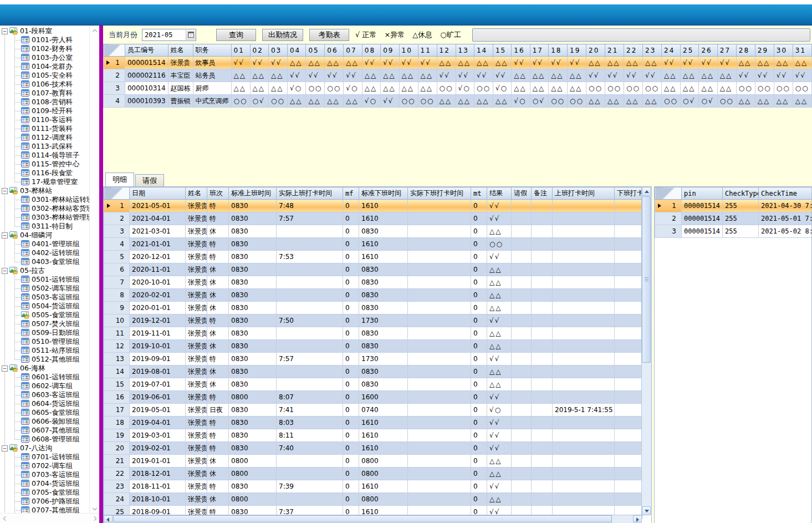 The width and height of the screenshot is (812, 523). What do you see at coordinates (114, 63) in the screenshot?
I see `row-indicator: 1` at bounding box center [114, 63].